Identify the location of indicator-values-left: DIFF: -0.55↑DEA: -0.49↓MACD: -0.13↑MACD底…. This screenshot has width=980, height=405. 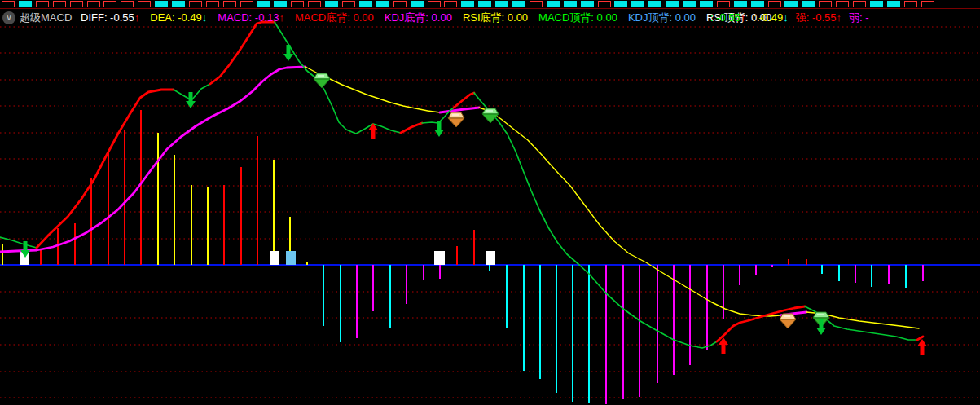
(432, 18).